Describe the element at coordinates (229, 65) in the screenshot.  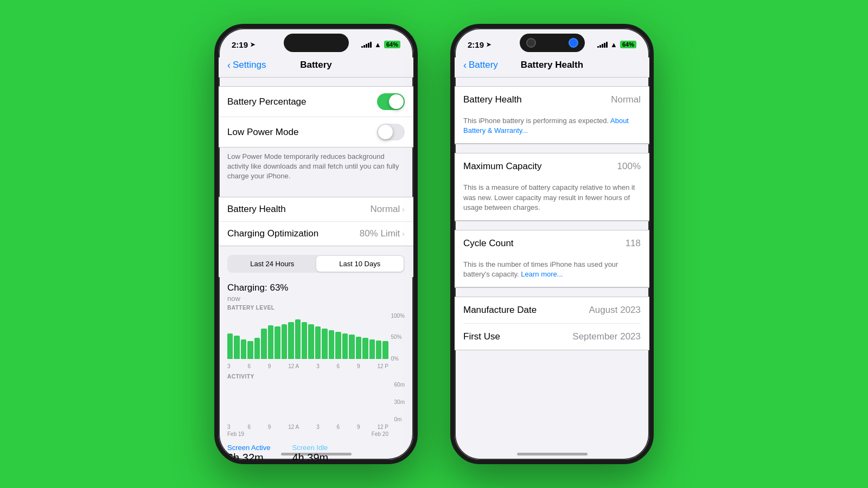
I see `chevron-left-icon: ‹` at that location.